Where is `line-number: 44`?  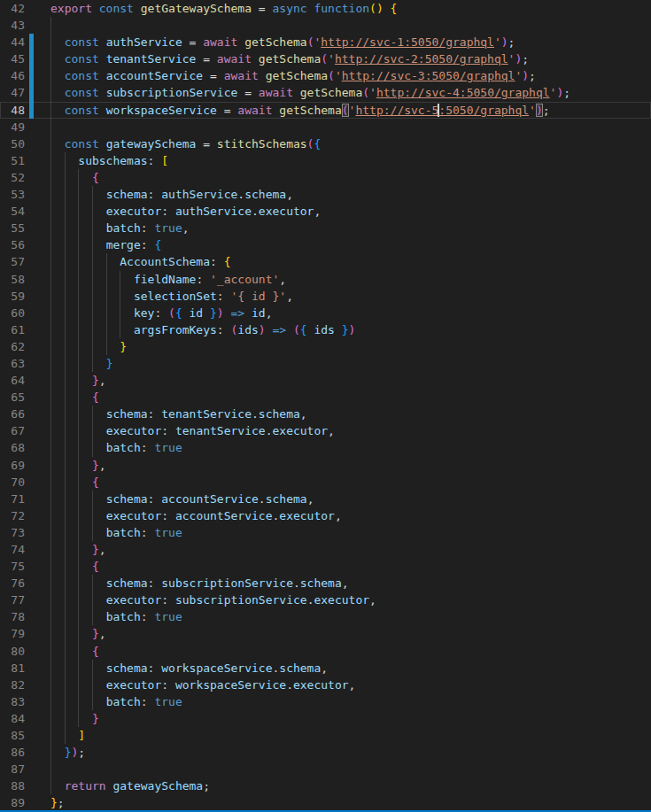
line-number: 44 is located at coordinates (12, 43).